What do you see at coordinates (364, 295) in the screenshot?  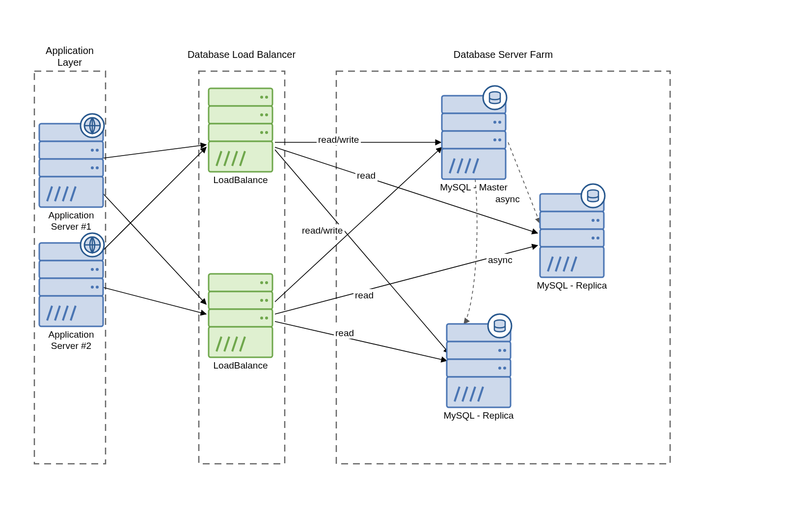 I see `edge-label-rd2: read` at bounding box center [364, 295].